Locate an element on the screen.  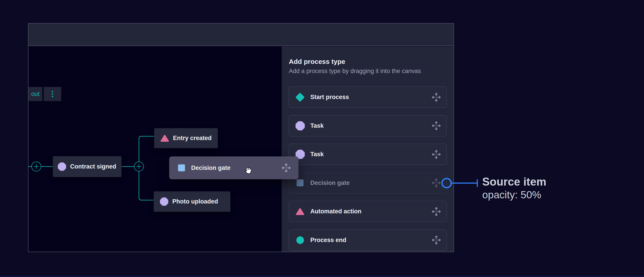
node-label: Contract signed is located at coordinates (93, 166).